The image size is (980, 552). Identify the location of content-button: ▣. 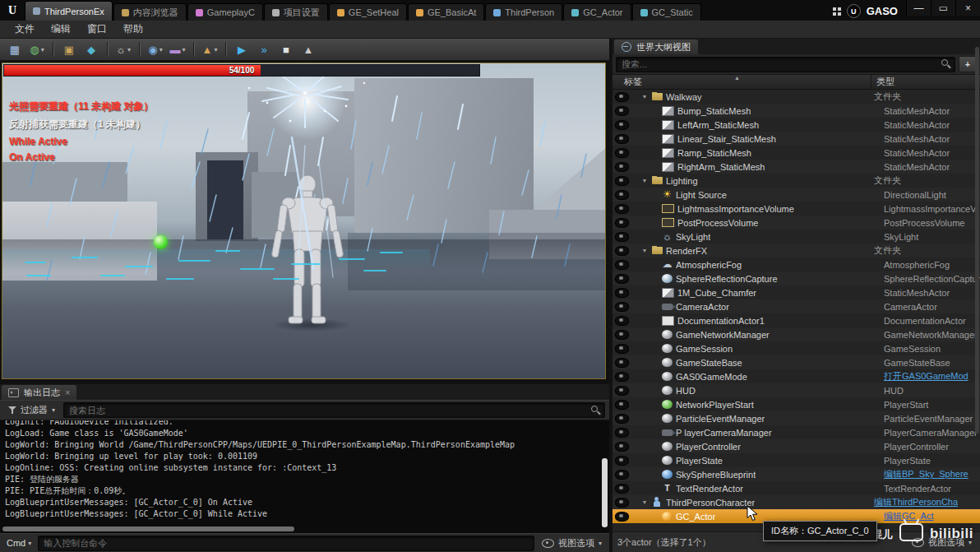
(69, 49).